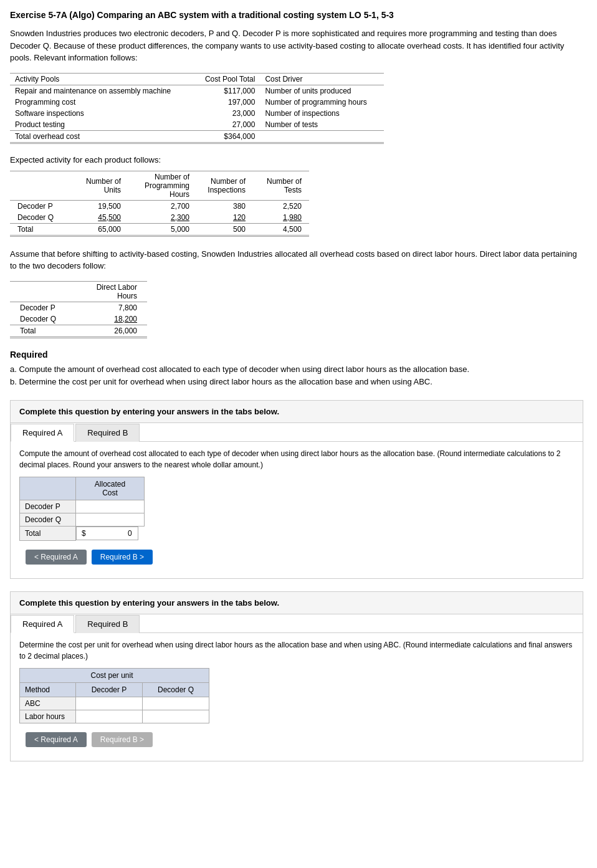 This screenshot has height=868, width=597. Describe the element at coordinates (48, 703) in the screenshot. I see `method-abc: ABC` at that location.